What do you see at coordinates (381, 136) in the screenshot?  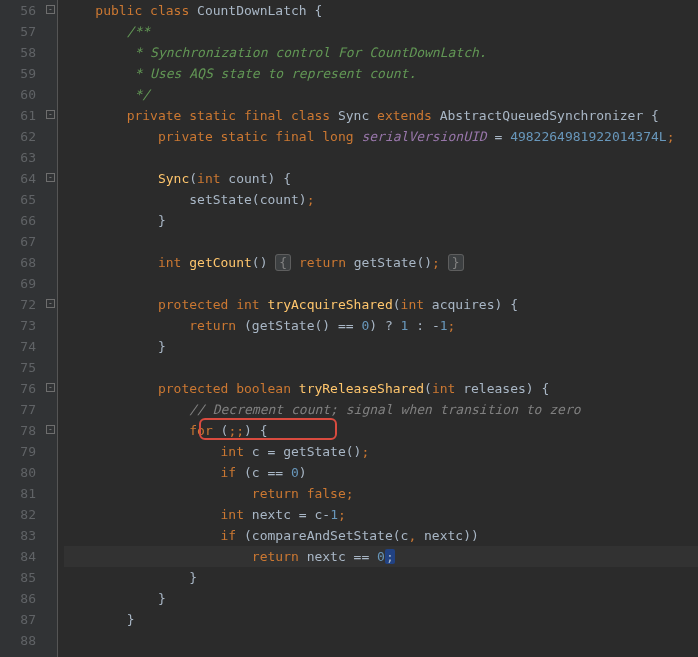 I see `code-line: private static final long serialVersionU…` at bounding box center [381, 136].